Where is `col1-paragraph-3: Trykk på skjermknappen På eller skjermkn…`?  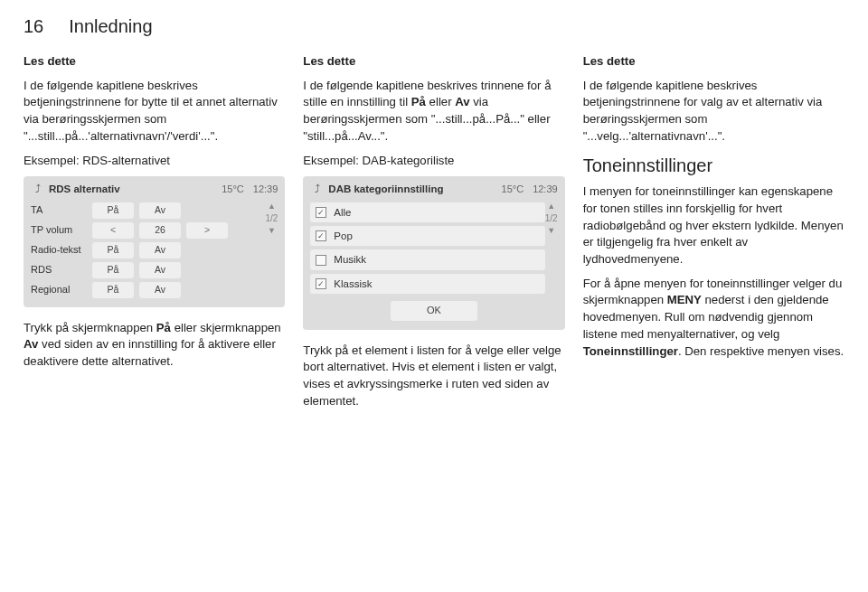
col1-paragraph-3: Trykk på skjermknappen På eller skjermkn… is located at coordinates (154, 345).